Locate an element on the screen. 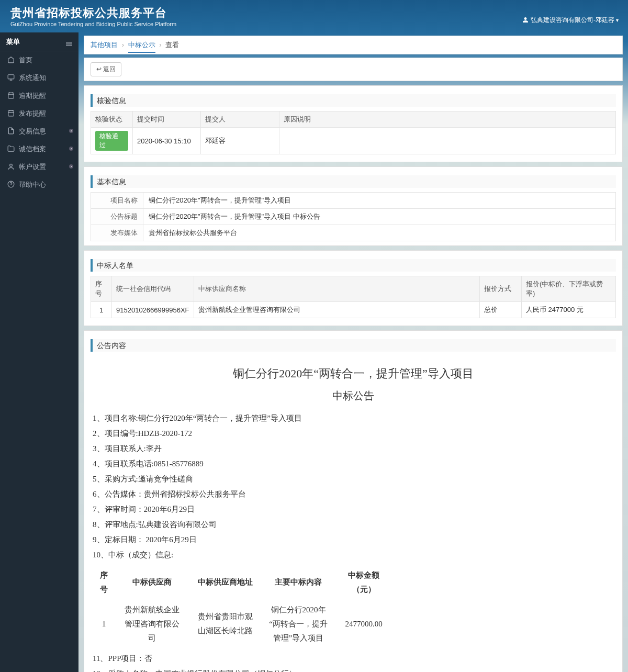  announce-subtitle: 中标公告 is located at coordinates (353, 396).